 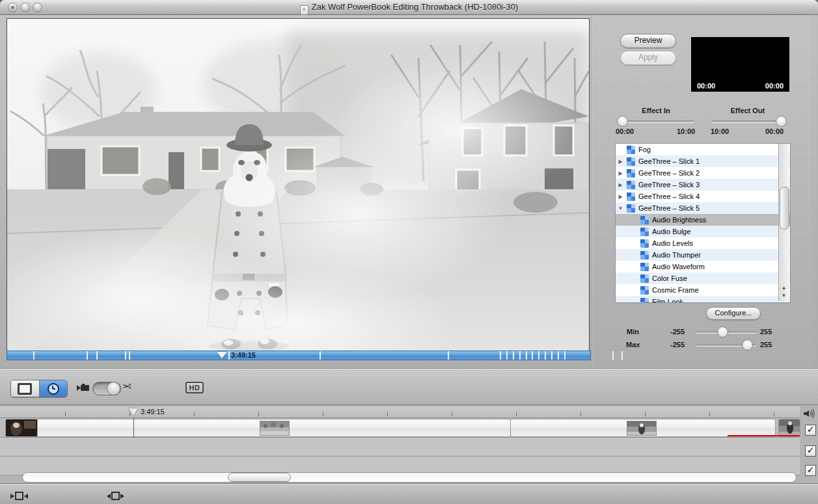 What do you see at coordinates (774, 131) in the screenshot?
I see `effect-out-end-value: 00:00` at bounding box center [774, 131].